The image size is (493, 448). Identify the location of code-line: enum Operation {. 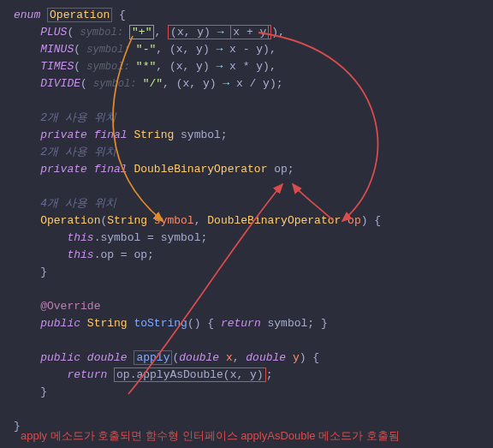
(253, 15).